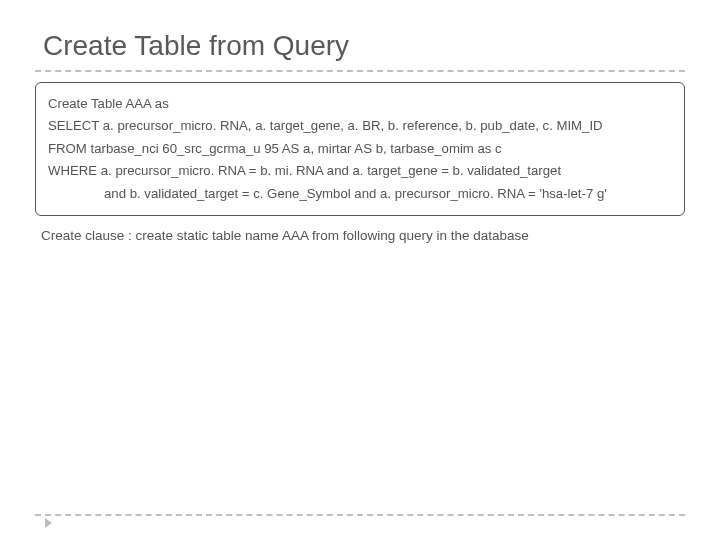  I want to click on sql-line-where-cont: and b. validated_target = c. Gene_Symbol…, so click(360, 194).